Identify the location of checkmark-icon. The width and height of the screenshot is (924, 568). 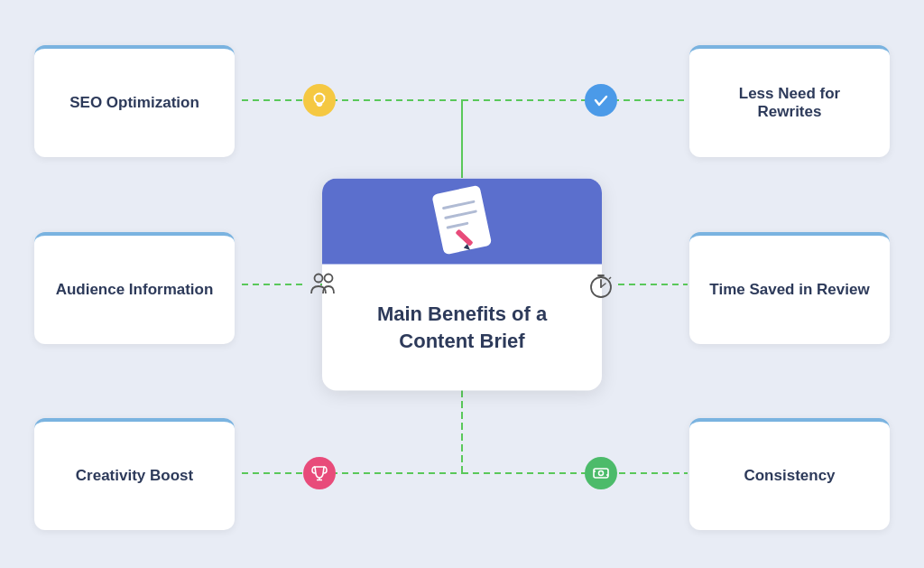
(601, 100).